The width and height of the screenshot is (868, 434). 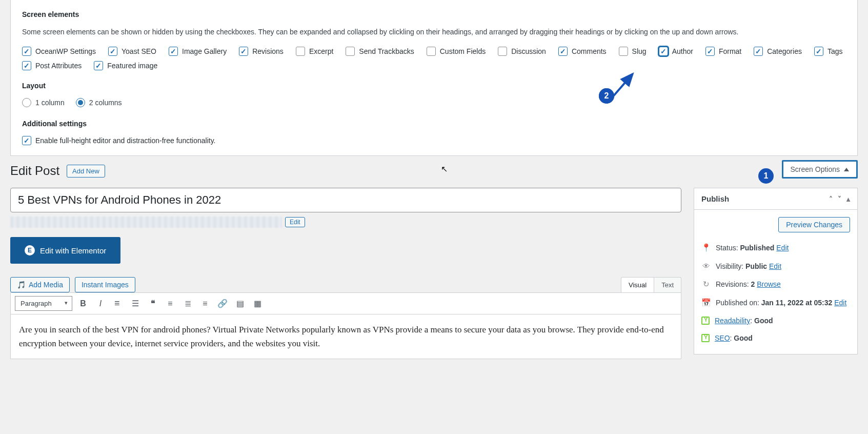 What do you see at coordinates (205, 304) in the screenshot?
I see `align-right-icon: ≡` at bounding box center [205, 304].